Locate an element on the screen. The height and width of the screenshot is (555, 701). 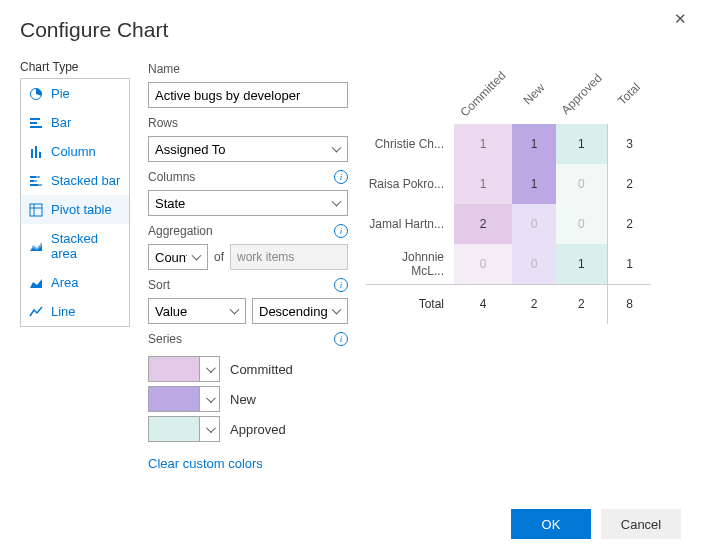
chart-type-stacked-area: Stacked area is located at coordinates (75, 246).